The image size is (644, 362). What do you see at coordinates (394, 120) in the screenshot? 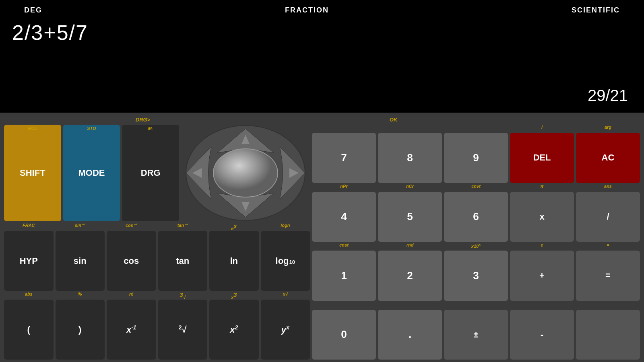
I see `ok-top-label: OK` at bounding box center [394, 120].